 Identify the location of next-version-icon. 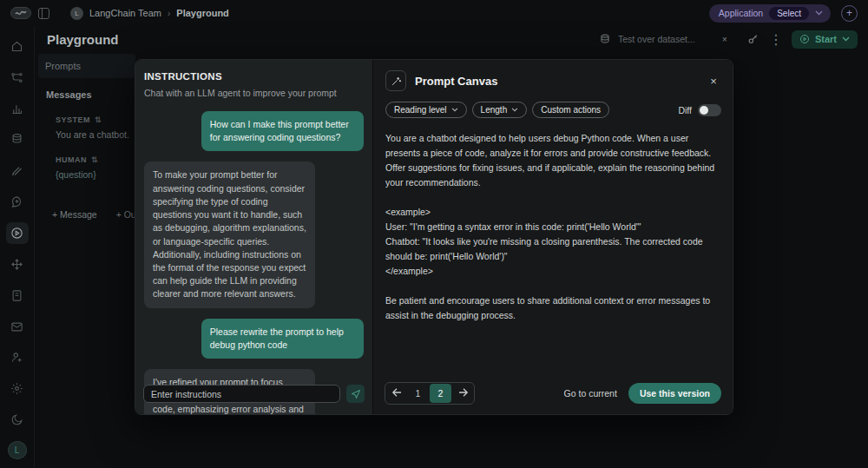
(464, 392).